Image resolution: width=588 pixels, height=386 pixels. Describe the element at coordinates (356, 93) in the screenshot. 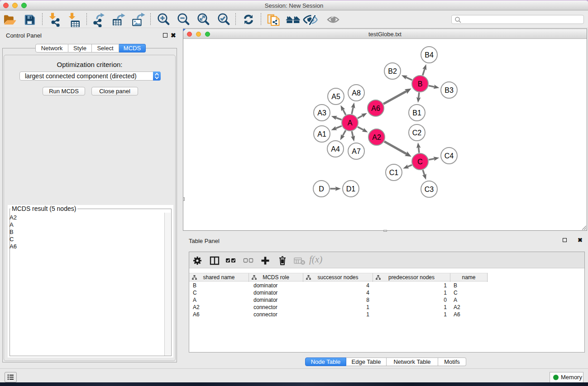

I see `svg-text: A8` at that location.